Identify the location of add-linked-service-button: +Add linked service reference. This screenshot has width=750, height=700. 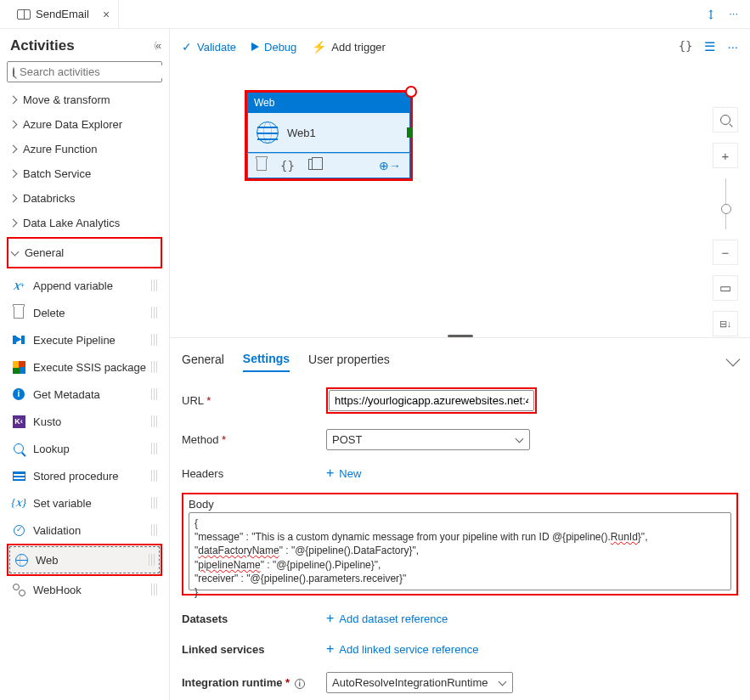
(403, 649).